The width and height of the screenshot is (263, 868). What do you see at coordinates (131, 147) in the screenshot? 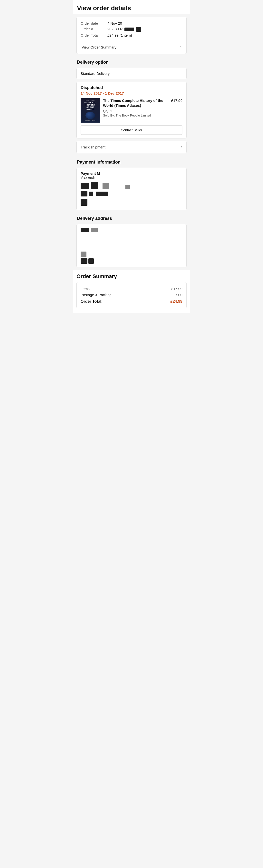
I see `track-shipment-button: Track shipment ›` at bounding box center [131, 147].